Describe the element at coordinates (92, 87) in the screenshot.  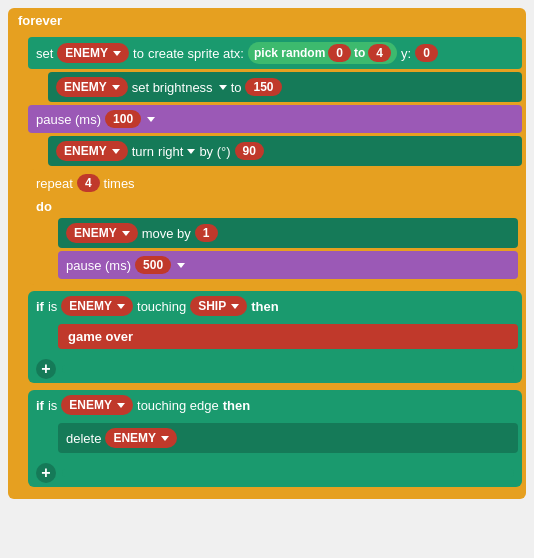
I see `enemy-dropdown-2: ENEMY` at that location.